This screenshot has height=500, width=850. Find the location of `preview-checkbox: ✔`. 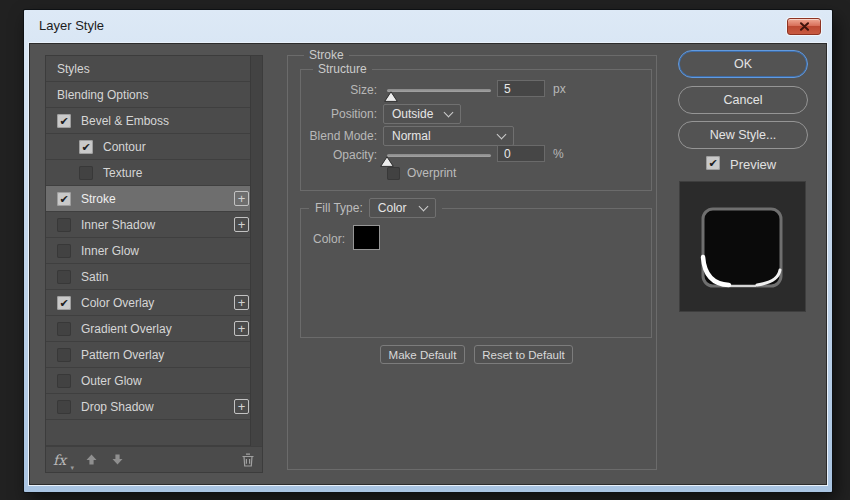

preview-checkbox: ✔ is located at coordinates (713, 163).